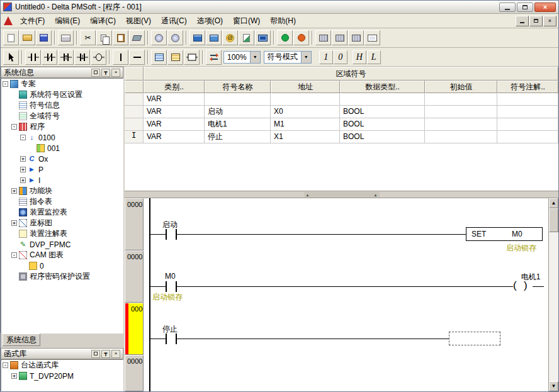  What do you see at coordinates (341, 57) in the screenshot?
I see `force-off-button: 0` at bounding box center [341, 57].